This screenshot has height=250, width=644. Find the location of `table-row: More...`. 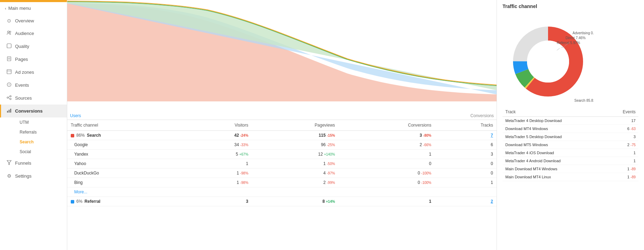

table-row: More... is located at coordinates (282, 192).